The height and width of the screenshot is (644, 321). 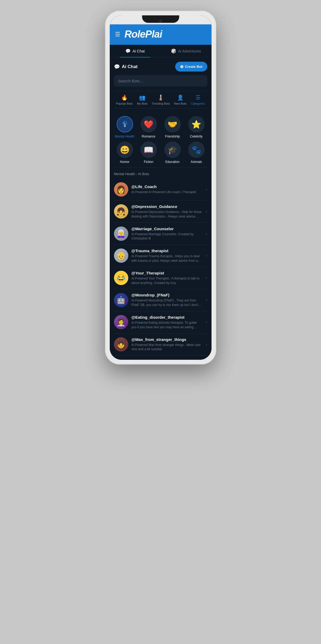 What do you see at coordinates (167, 347) in the screenshot?
I see `bot-desc-max: Ai Powered Max from stranger things.. Me…` at bounding box center [167, 347].